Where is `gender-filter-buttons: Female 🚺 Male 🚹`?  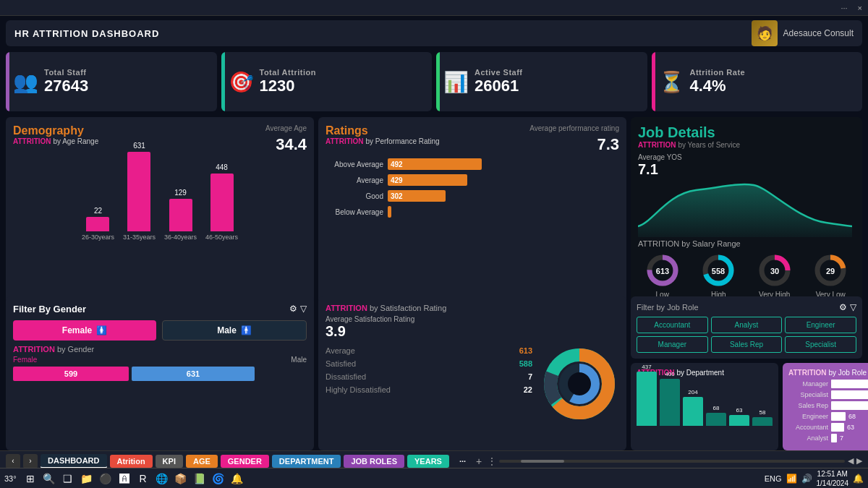 gender-filter-buttons: Female 🚺 Male 🚹 is located at coordinates (160, 330).